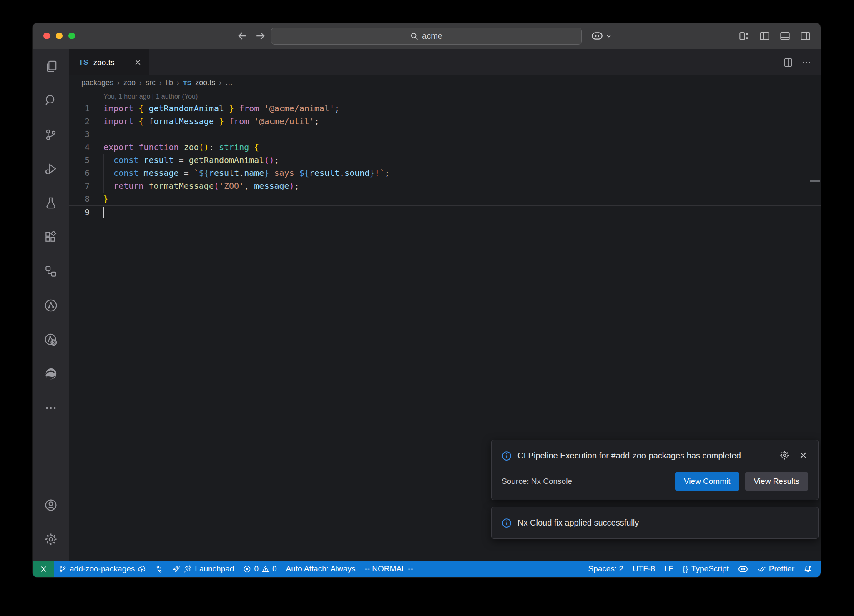 The height and width of the screenshot is (616, 854). What do you see at coordinates (169, 83) in the screenshot?
I see `breadcrumb-item: lib` at bounding box center [169, 83].